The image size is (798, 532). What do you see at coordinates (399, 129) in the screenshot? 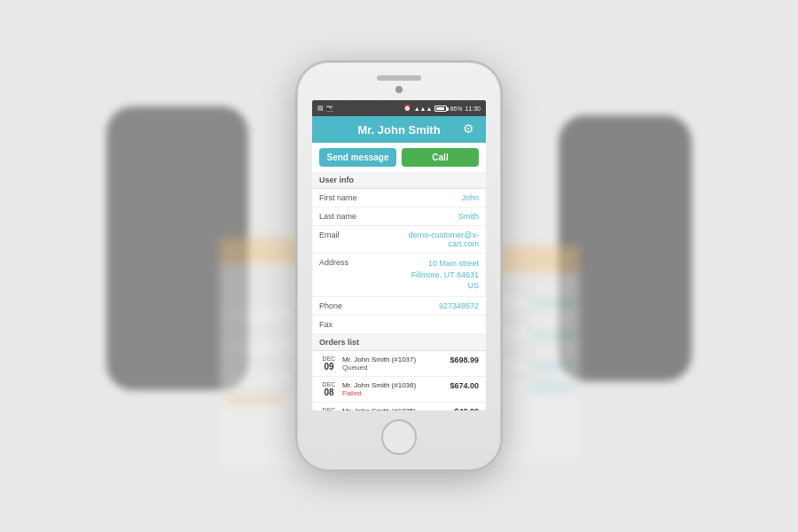
I see `contact-header: Mr. John Smith ⚙` at bounding box center [399, 129].